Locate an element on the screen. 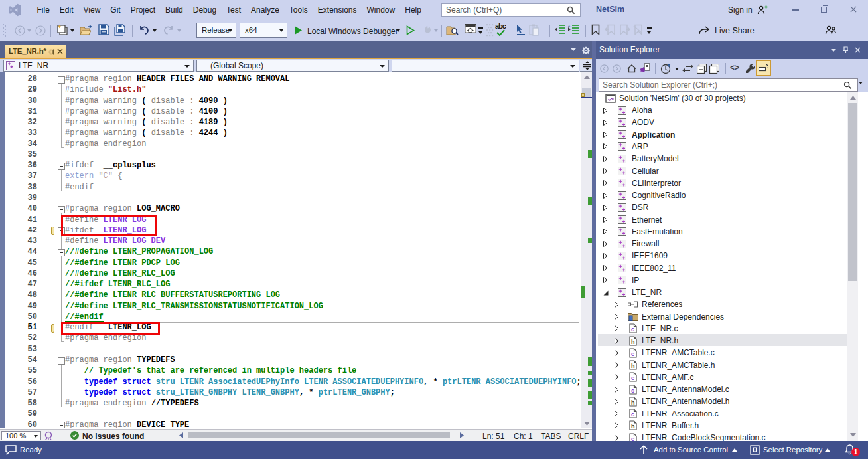  svg-text: 2 is located at coordinates (569, 26).